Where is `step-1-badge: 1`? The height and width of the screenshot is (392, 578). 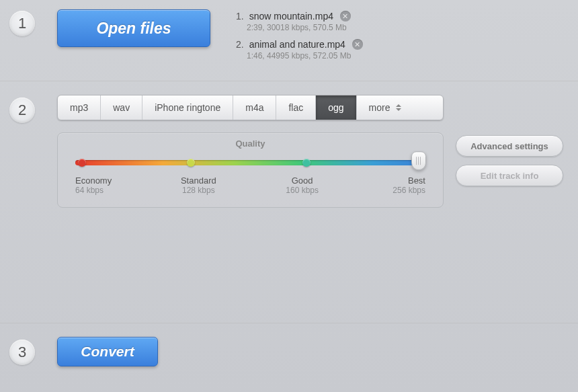 step-1-badge: 1 is located at coordinates (22, 24).